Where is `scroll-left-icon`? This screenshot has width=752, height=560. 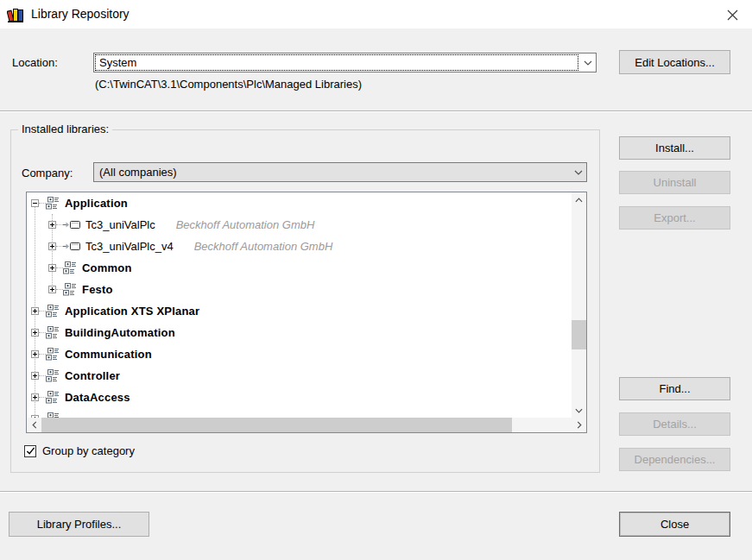 scroll-left-icon is located at coordinates (35, 425).